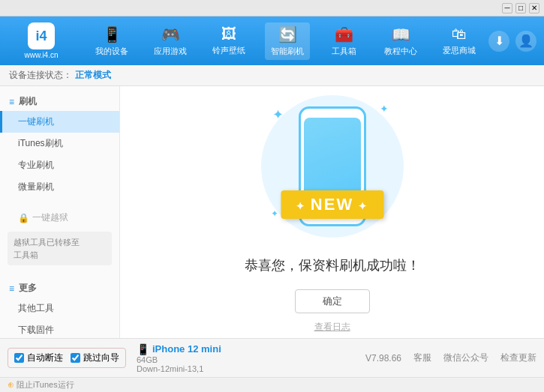 This screenshot has height=392, width=544. What do you see at coordinates (12, 289) in the screenshot?
I see `more-section-icon: ≡` at bounding box center [12, 289].